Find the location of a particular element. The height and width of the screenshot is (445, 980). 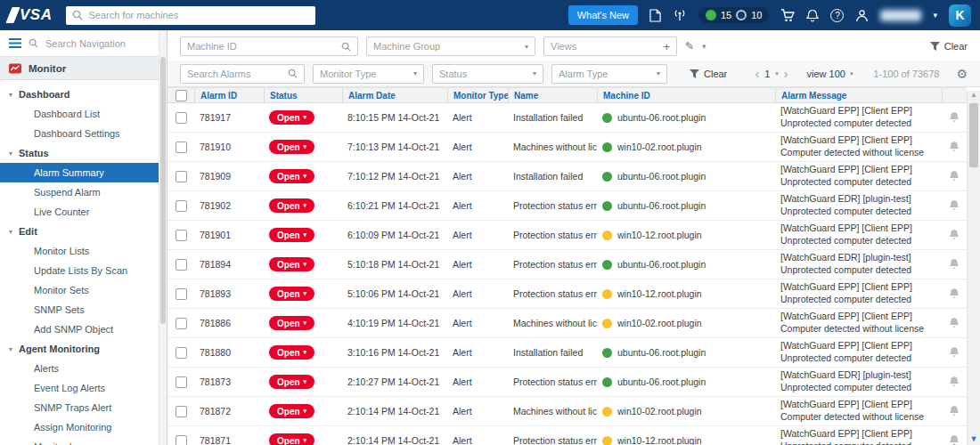

whats-new-button: What's New is located at coordinates (603, 15).